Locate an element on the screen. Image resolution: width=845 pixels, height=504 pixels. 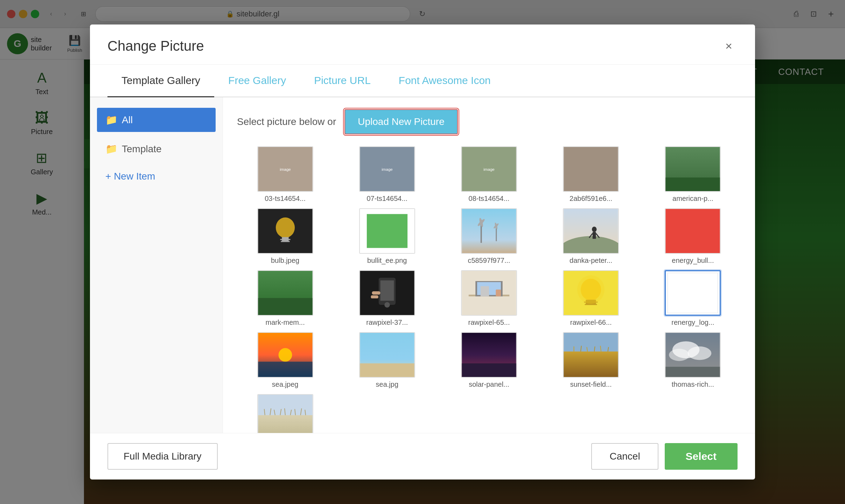
gallery-header: Select picture below or Upload New Pictu… is located at coordinates (489, 122).